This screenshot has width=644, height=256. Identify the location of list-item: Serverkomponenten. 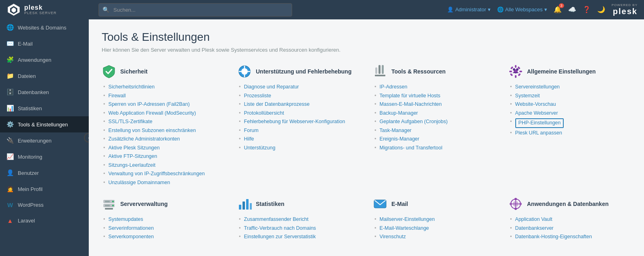
(164, 237).